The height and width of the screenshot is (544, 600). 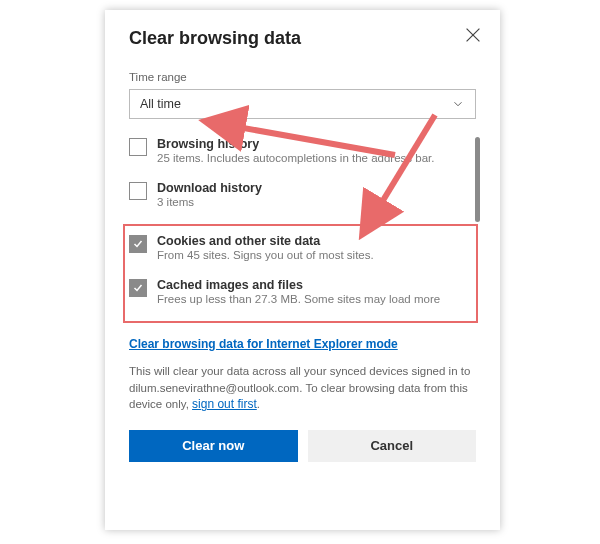 I want to click on item-title: Cookies and other site data, so click(x=266, y=241).